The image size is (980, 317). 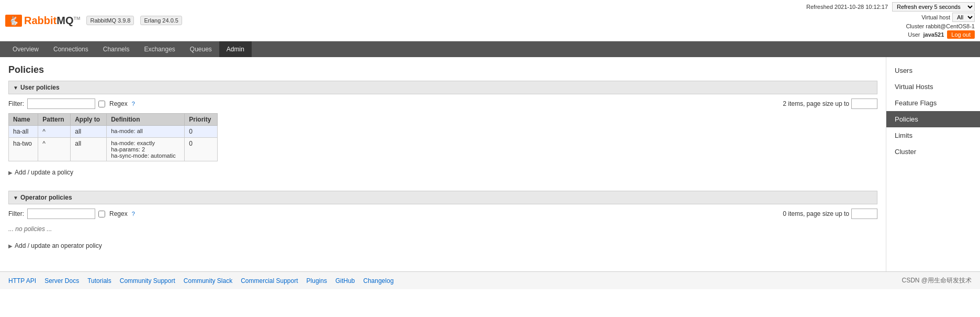 I want to click on cell-definition: ha-mode: exactly ha-params: 2 ha-sync-mo…, so click(x=145, y=150).